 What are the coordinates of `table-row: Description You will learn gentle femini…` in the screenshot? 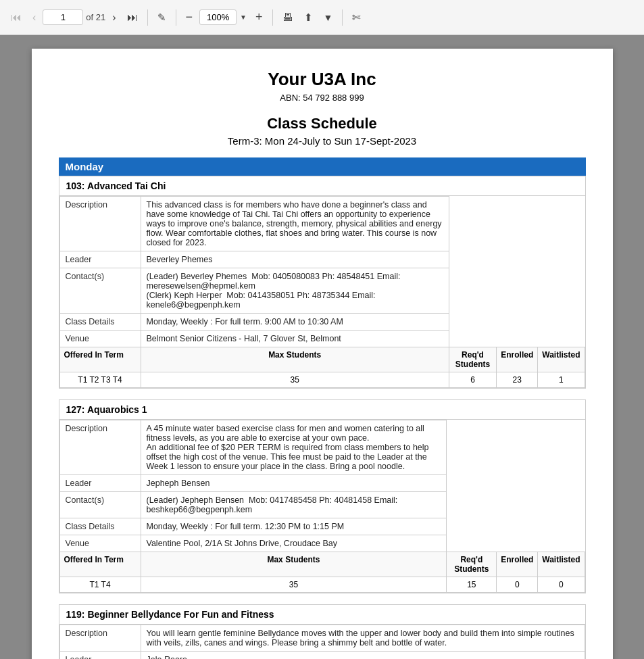 It's located at (322, 638).